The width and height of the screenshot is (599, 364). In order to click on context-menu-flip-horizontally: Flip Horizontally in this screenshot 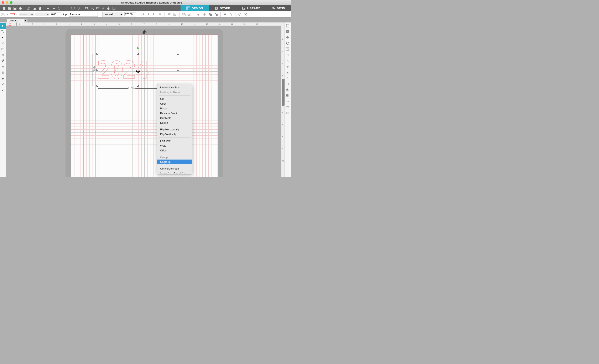, I will do `click(175, 129)`.